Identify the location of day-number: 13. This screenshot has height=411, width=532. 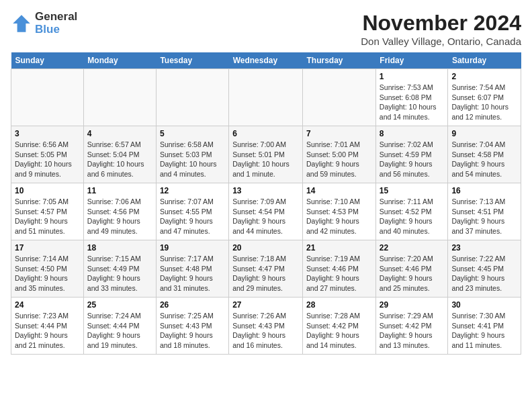
(266, 191).